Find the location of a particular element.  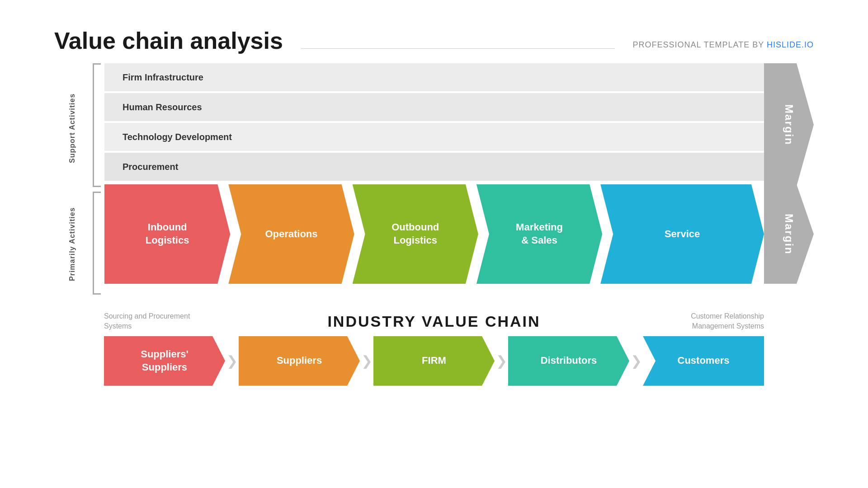

primary-label-wrapper: Primarily Activities is located at coordinates (72, 244).